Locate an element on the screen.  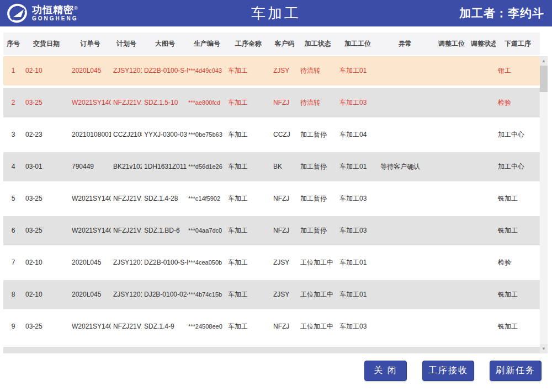
table-row: 503-25W2021SY140NFZJ21V1SDZ.1.4-28***c14… is located at coordinates (272, 198).